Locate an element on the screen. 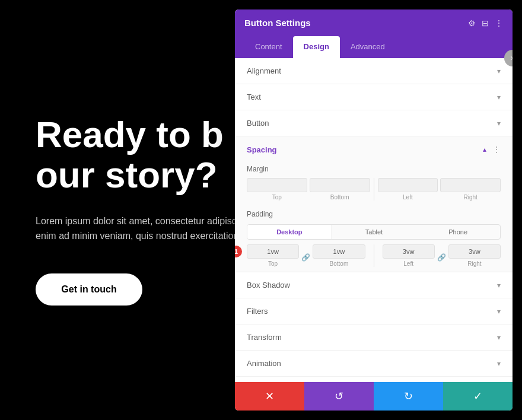  padding-bottom-input is located at coordinates (339, 252).